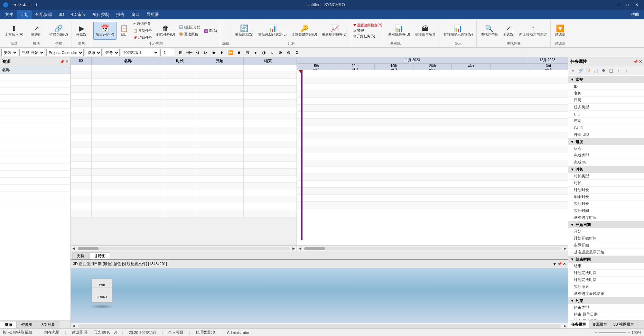 The height and width of the screenshot is (336, 644). What do you see at coordinates (606, 225) in the screenshot?
I see `props-section-start: ▼ 开始日期` at bounding box center [606, 225].